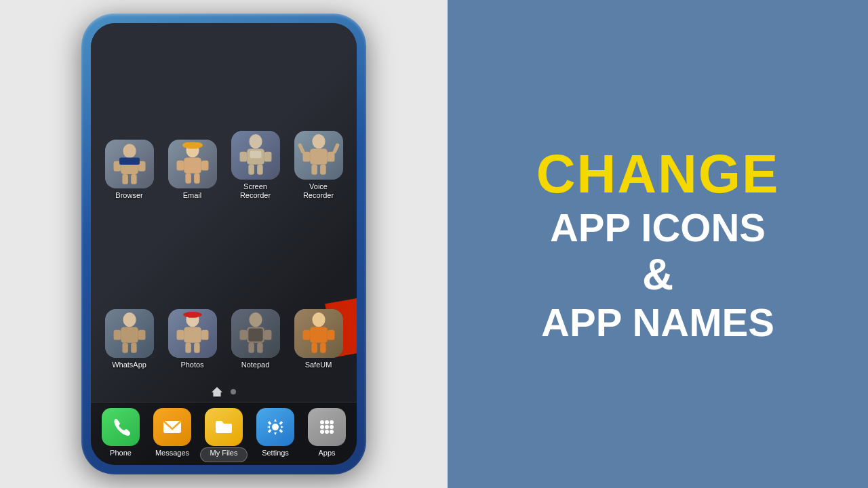  I want to click on home-button, so click(224, 455).